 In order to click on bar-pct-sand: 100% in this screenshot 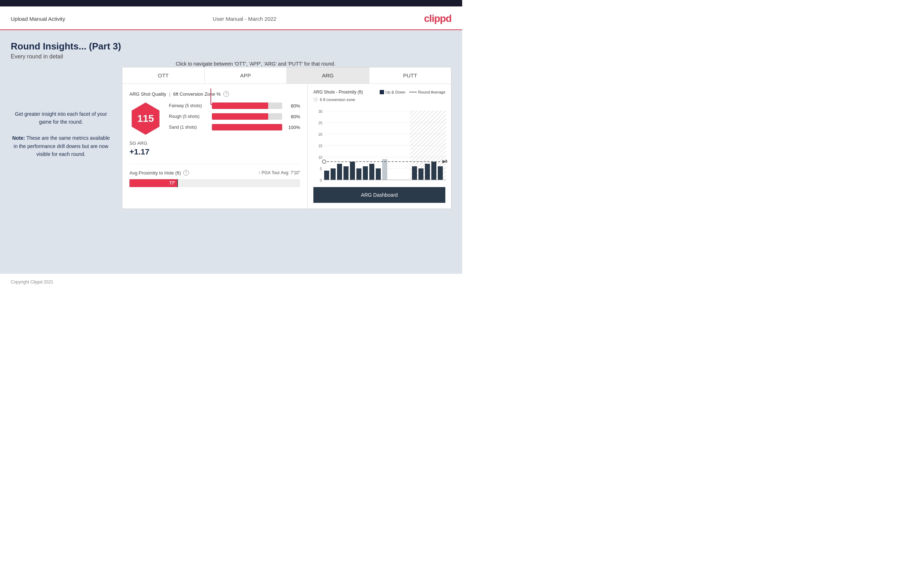, I will do `click(293, 127)`.